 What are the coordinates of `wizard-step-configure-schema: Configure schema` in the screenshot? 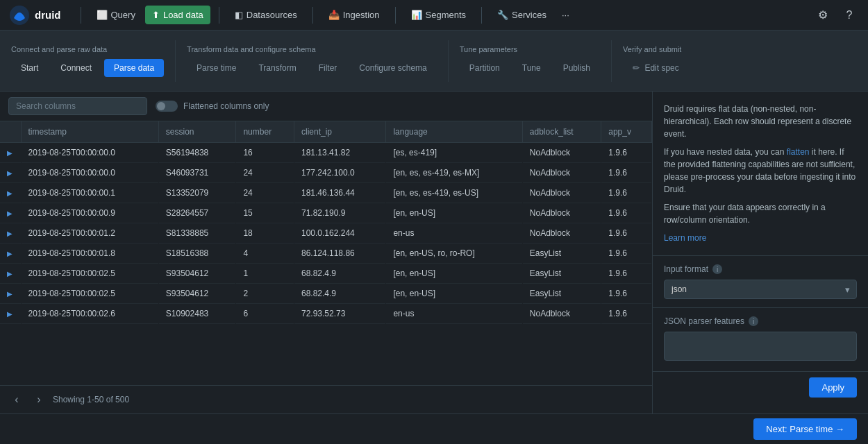 It's located at (393, 68).